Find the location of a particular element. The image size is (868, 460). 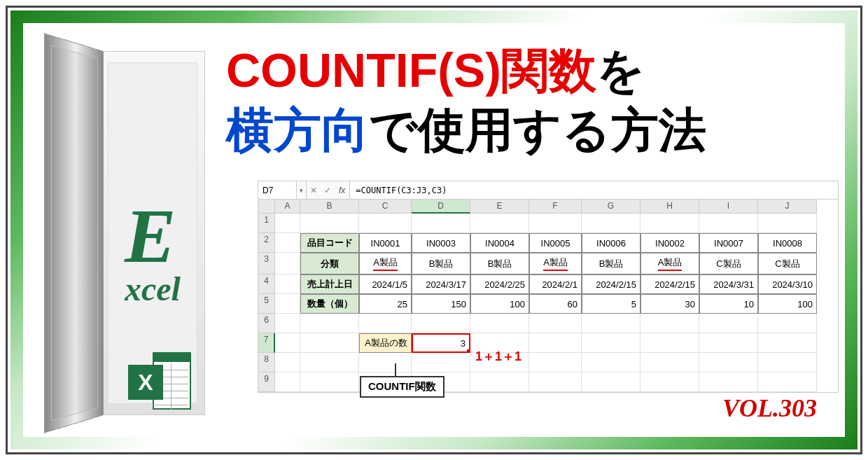

cell-E2: IN0004 is located at coordinates (500, 243).